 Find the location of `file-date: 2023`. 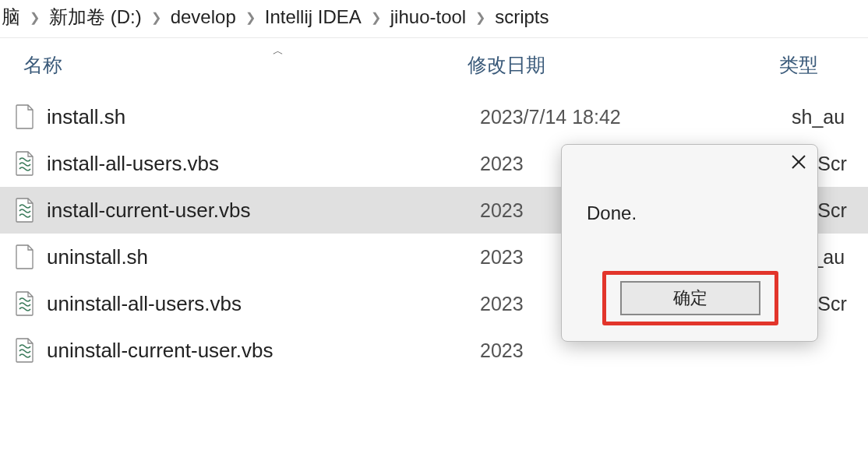

file-date: 2023 is located at coordinates (636, 350).